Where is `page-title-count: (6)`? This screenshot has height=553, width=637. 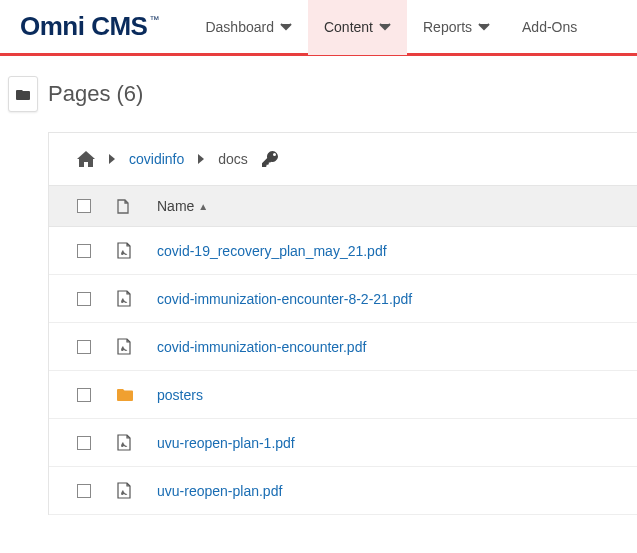 page-title-count: (6) is located at coordinates (130, 94).